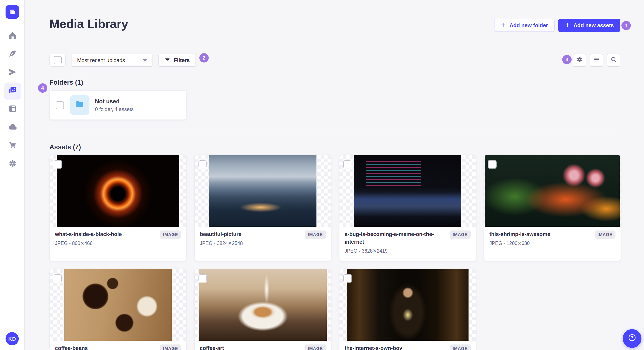  I want to click on paper-plane-icon, so click(12, 73).